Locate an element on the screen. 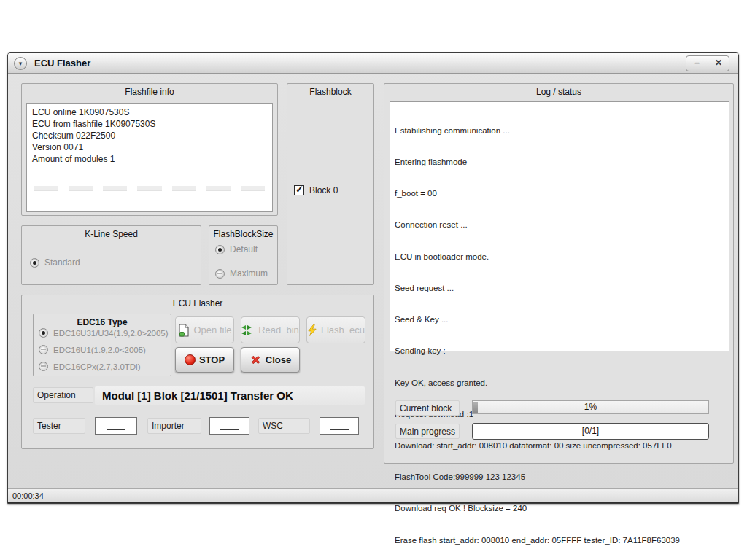  radio-edc16u1 is located at coordinates (44, 350).